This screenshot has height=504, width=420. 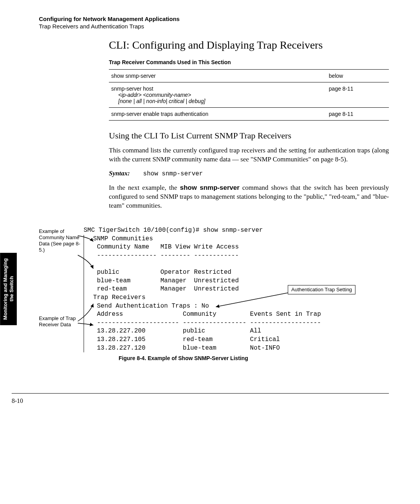 What do you see at coordinates (205, 314) in the screenshot?
I see `cli-line: Address Community Events Sent in Trap` at bounding box center [205, 314].